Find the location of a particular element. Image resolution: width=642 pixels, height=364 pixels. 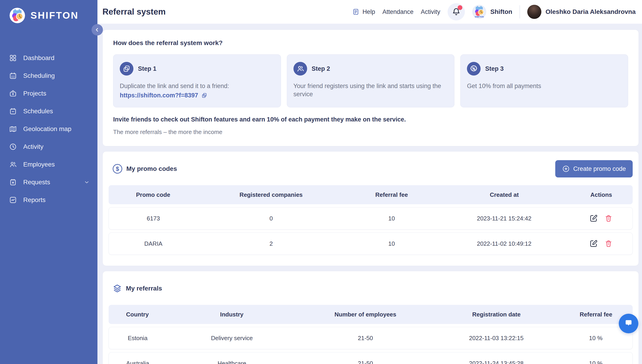

chart-icon is located at coordinates (13, 200).